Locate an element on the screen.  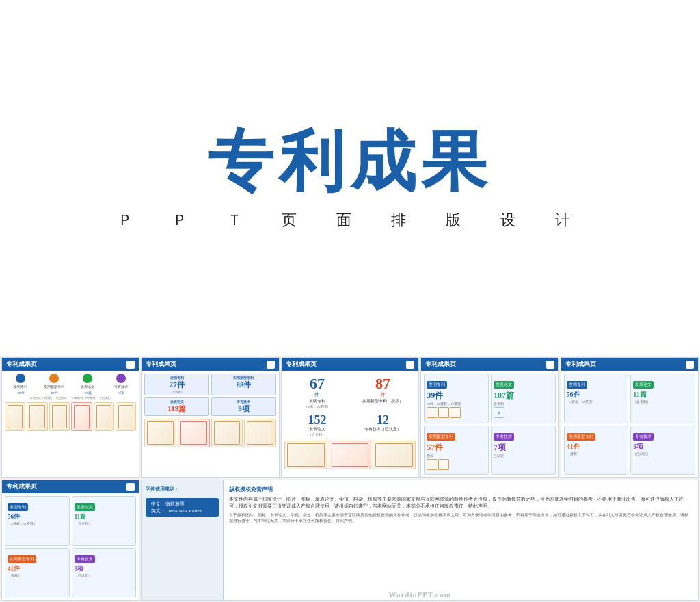
thumb-cell-5: 专利成果页 发明专利 56件 （4授权，52受理） 发表论文 11篇 （含专利）… is located at coordinates (630, 417).